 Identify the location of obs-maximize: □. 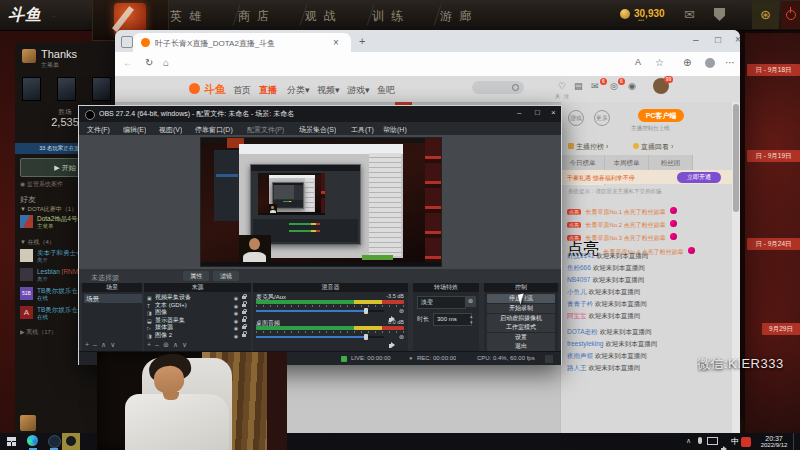
(538, 112).